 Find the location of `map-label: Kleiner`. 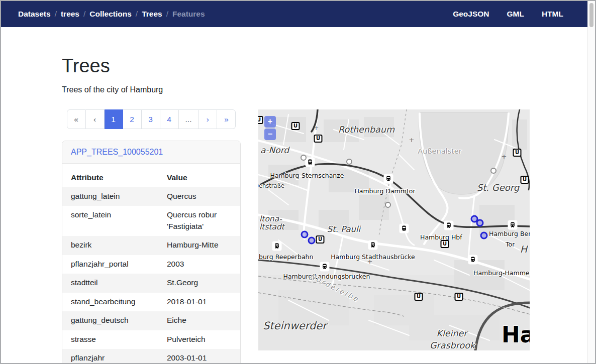

map-label: Kleiner is located at coordinates (451, 333).